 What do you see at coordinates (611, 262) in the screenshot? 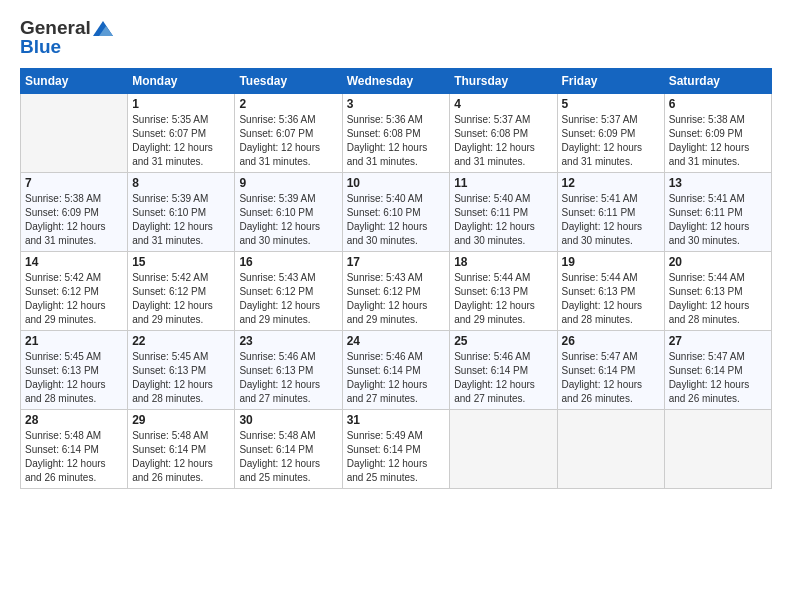
I see `day-number: 19` at bounding box center [611, 262].